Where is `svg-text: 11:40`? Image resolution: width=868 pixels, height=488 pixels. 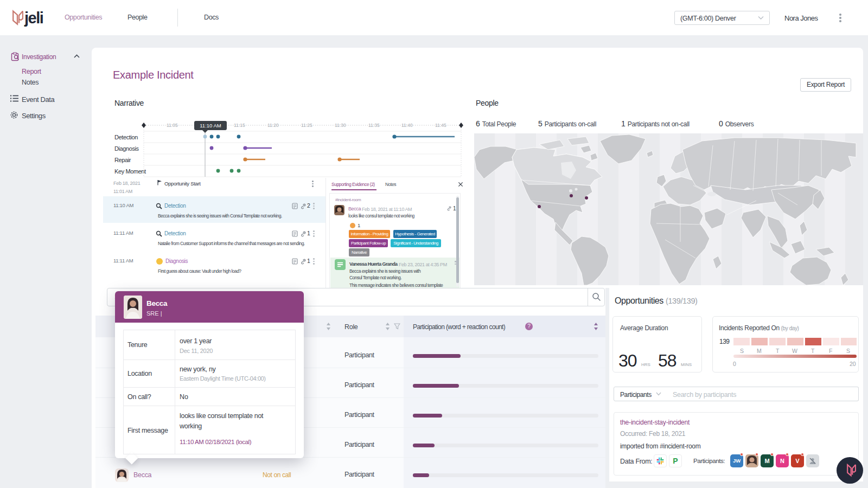
svg-text: 11:40 is located at coordinates (407, 125).